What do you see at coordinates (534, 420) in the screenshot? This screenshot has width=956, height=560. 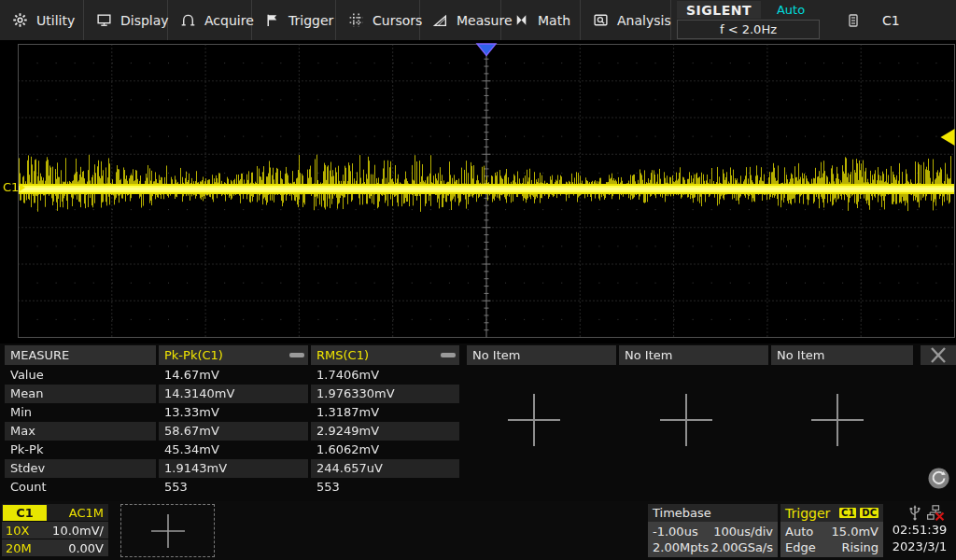 I see `add-measure-slot-1-button` at bounding box center [534, 420].